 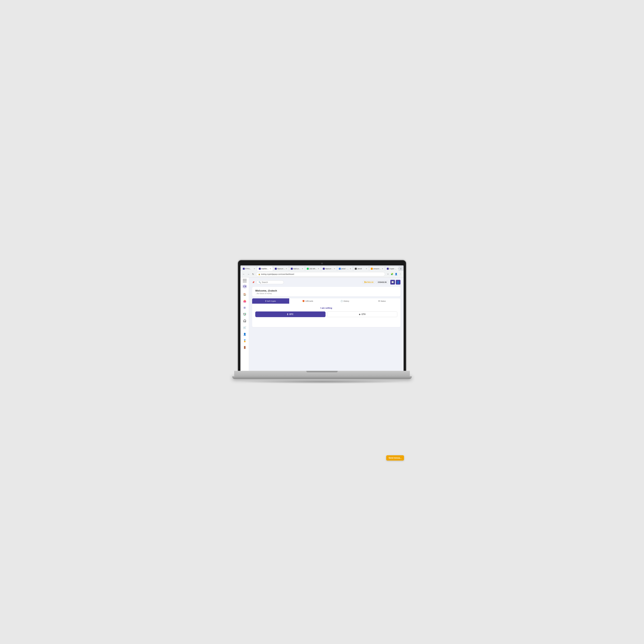 I want to click on url-text: testing.crypto9japays.com/user/dashboard, so click(x=277, y=274).